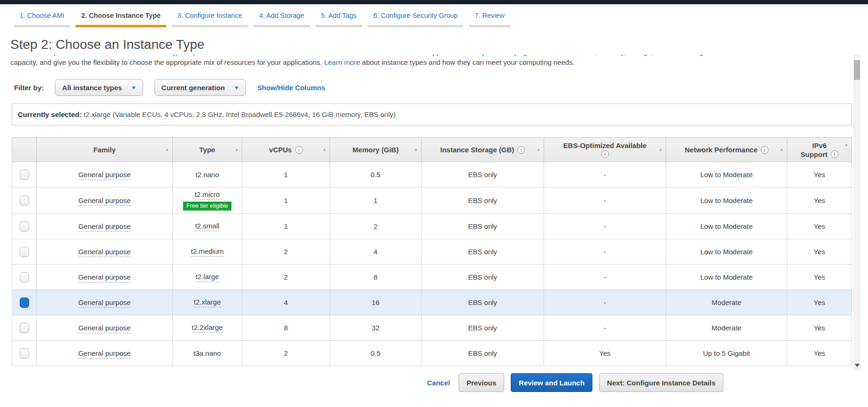 The width and height of the screenshot is (868, 407). What do you see at coordinates (438, 383) in the screenshot?
I see `cancel-link: Cancel` at bounding box center [438, 383].